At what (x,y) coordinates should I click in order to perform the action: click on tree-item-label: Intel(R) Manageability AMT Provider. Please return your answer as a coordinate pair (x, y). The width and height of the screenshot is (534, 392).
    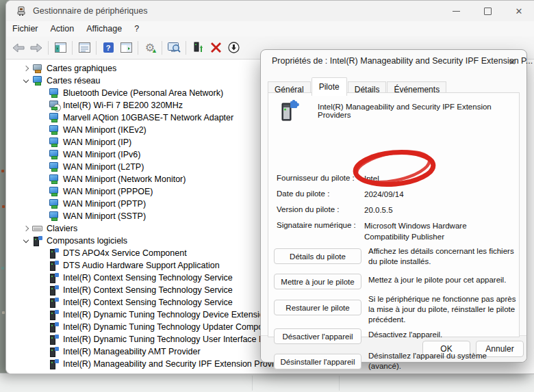
    Looking at the image, I should click on (131, 352).